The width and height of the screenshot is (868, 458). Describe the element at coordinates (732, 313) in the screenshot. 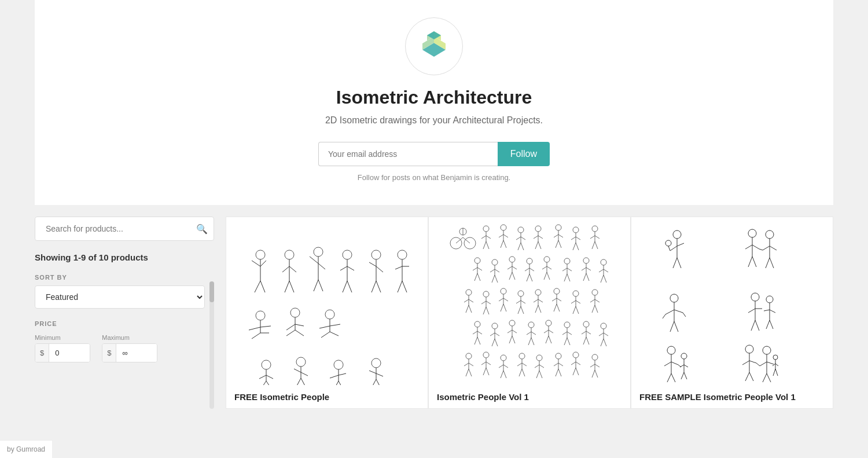

I see `product-card-3: FREE SAMPLE Isometric People Vol 1` at that location.